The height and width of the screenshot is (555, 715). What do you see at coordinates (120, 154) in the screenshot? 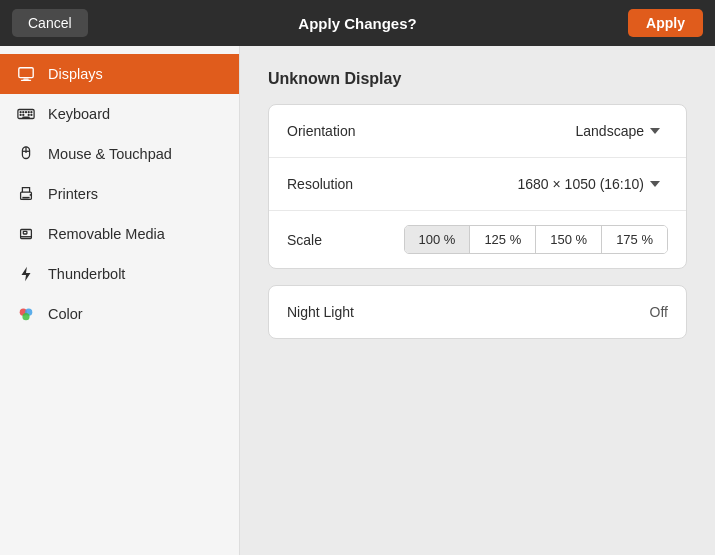
I see `sidebar-item-mouse-touchpad: Mouse & Touchpad` at bounding box center [120, 154].